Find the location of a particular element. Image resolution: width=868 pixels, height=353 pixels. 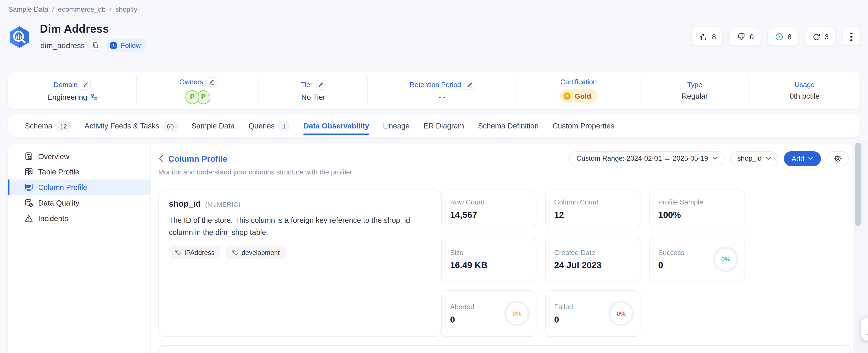

breadcrumb-item-schema: shopify is located at coordinates (126, 9).